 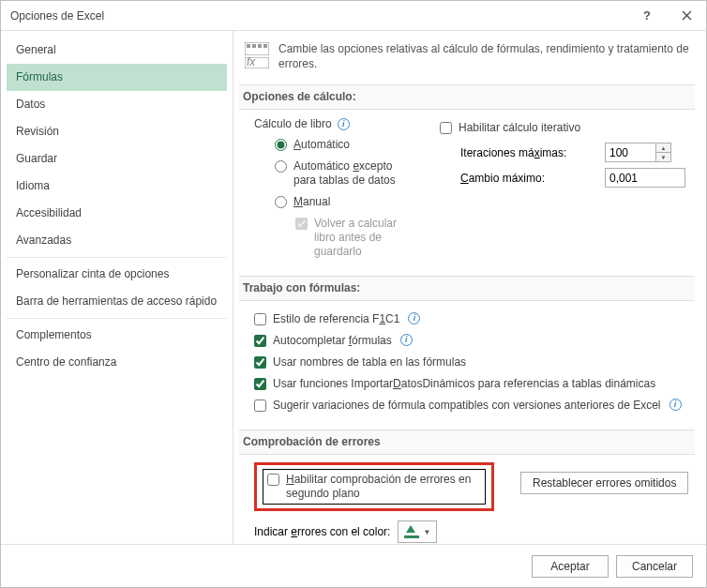 I want to click on sidebar-item-trust-center: Centro de confianza, so click(x=116, y=362).